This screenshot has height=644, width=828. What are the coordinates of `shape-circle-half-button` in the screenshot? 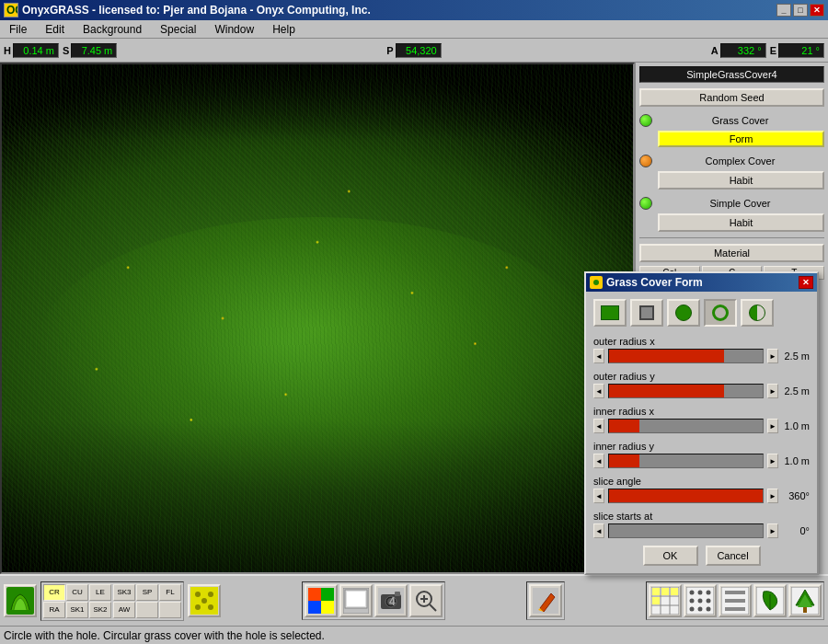 It's located at (757, 313).